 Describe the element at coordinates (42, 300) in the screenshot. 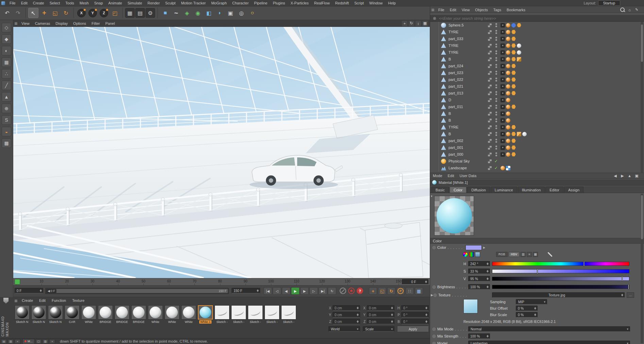

I see `material-menu-edit: Edit` at that location.